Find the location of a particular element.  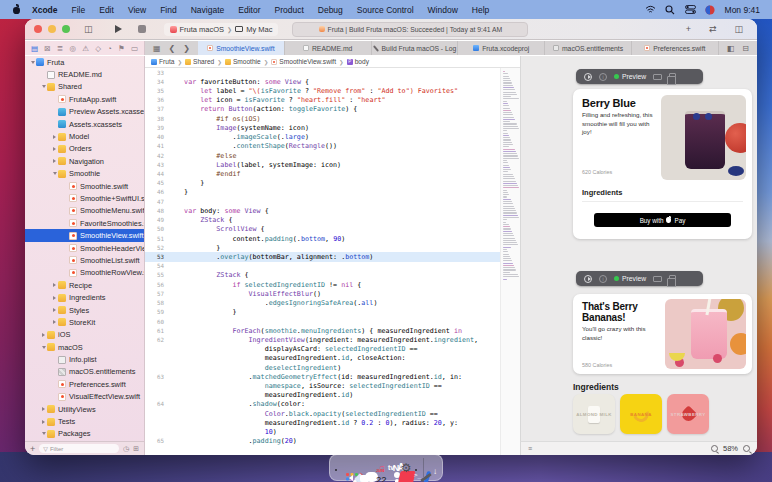

account-icon is located at coordinates (710, 10).